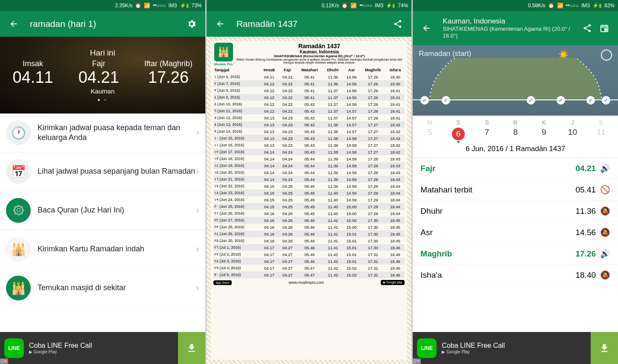  What do you see at coordinates (309, 172) in the screenshot?
I see `table-row: ١٥ (Jun 20, 2016)04.1404.2405.4411.3914.…` at bounding box center [309, 172].